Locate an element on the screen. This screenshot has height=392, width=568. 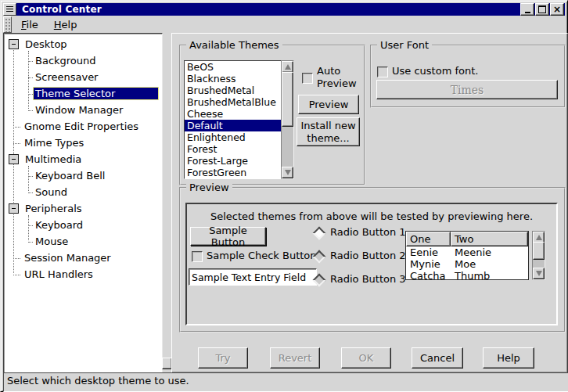
tree-item-keyboard: Keyboard is located at coordinates (83, 225).